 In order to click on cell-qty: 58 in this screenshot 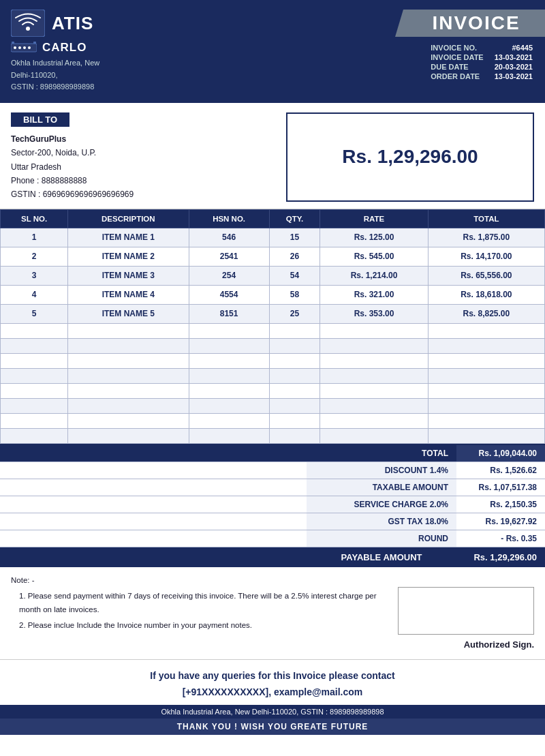, I will do `click(294, 294)`.